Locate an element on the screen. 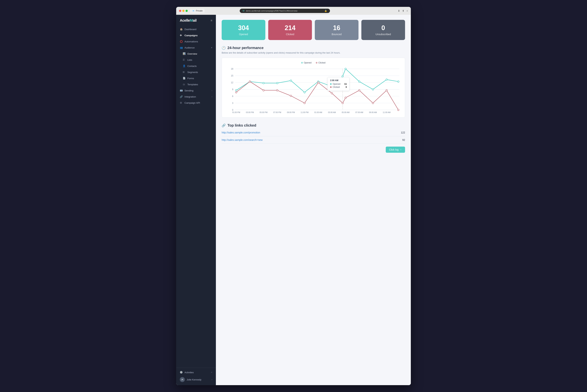  person-icon: 👤 is located at coordinates (184, 66).